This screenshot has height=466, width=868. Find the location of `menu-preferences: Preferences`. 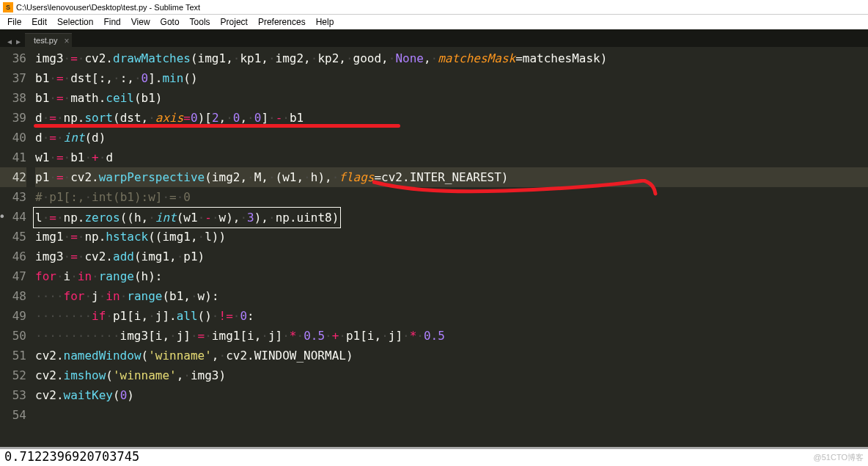

menu-preferences: Preferences is located at coordinates (282, 22).